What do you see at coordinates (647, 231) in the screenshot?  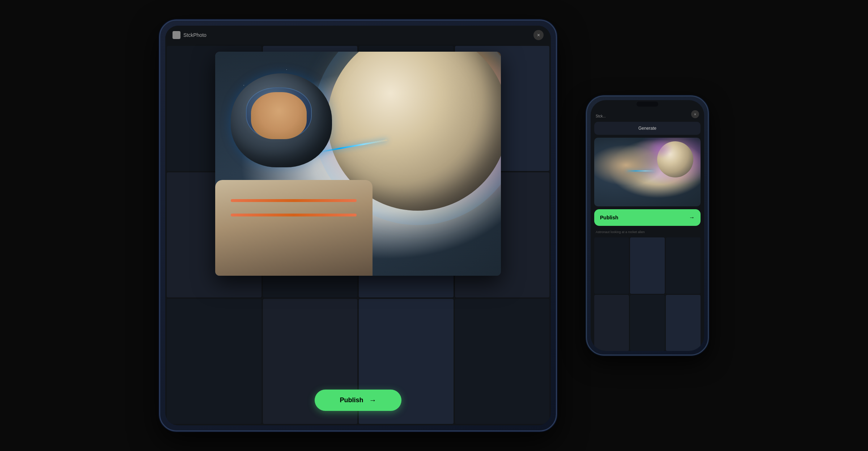 I see `phone-caption: Astronaut looking at a rocket alien` at bounding box center [647, 231].